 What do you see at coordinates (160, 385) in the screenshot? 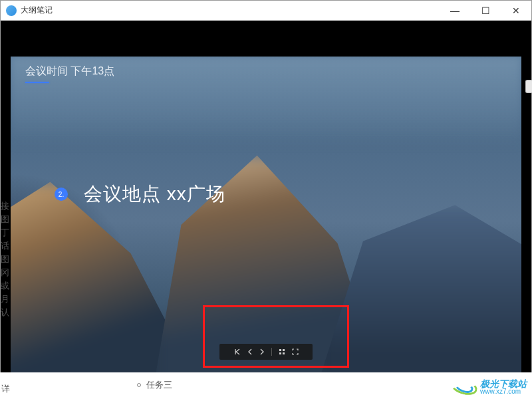
I see `outline-item-label: 任务三` at bounding box center [160, 385].